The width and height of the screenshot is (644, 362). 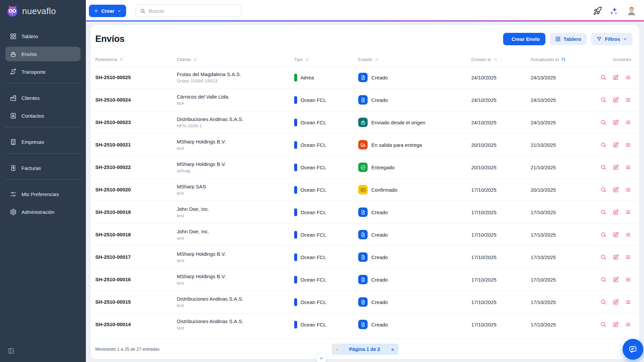 What do you see at coordinates (43, 98) in the screenshot?
I see `sidebar-item-clientes: Clientes` at bounding box center [43, 98].